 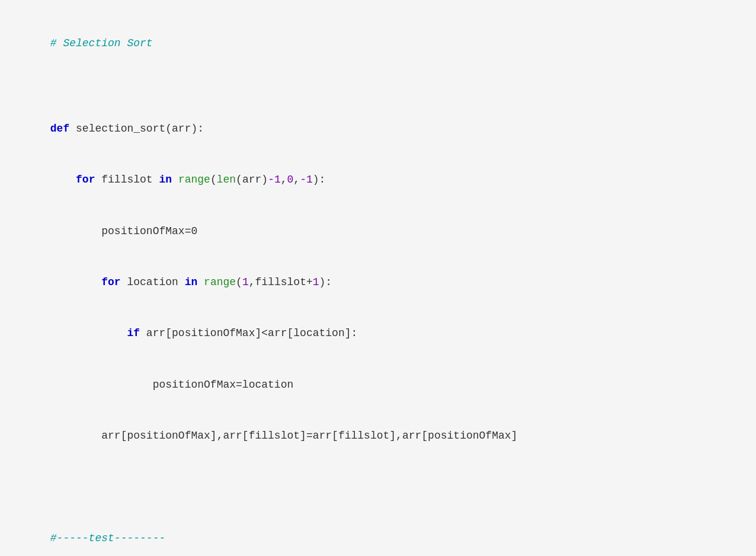 I want to click on builtin-range-2: range, so click(x=220, y=282).